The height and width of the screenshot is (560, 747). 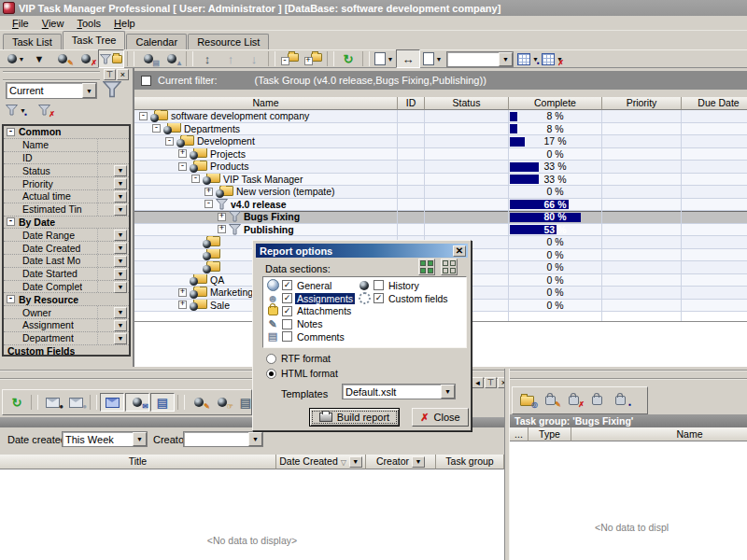 I want to click on attachments-column-menu: ..., so click(x=519, y=435).